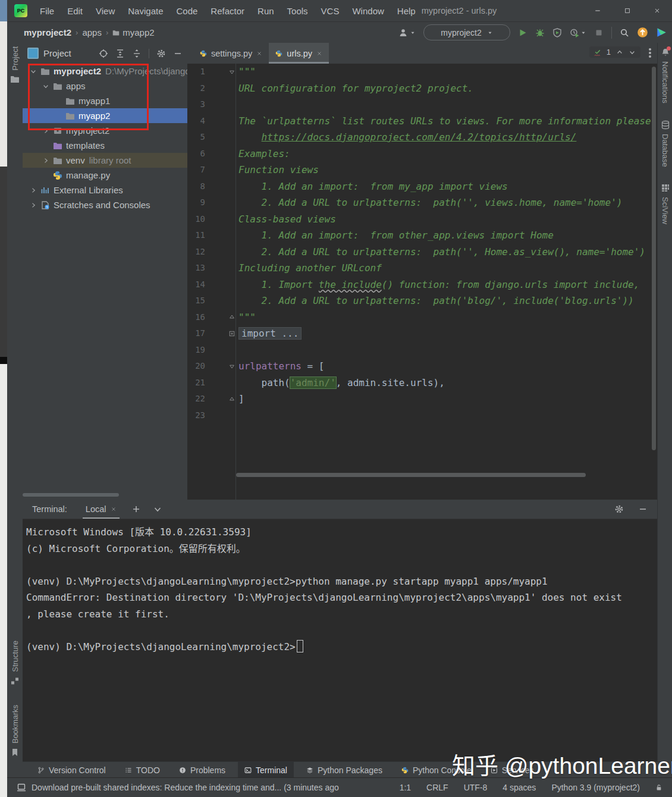 Image resolution: width=672 pixels, height=797 pixels. Describe the element at coordinates (422, 187) in the screenshot. I see `code-line: 8 1. Add an import: from my_app import v…` at that location.